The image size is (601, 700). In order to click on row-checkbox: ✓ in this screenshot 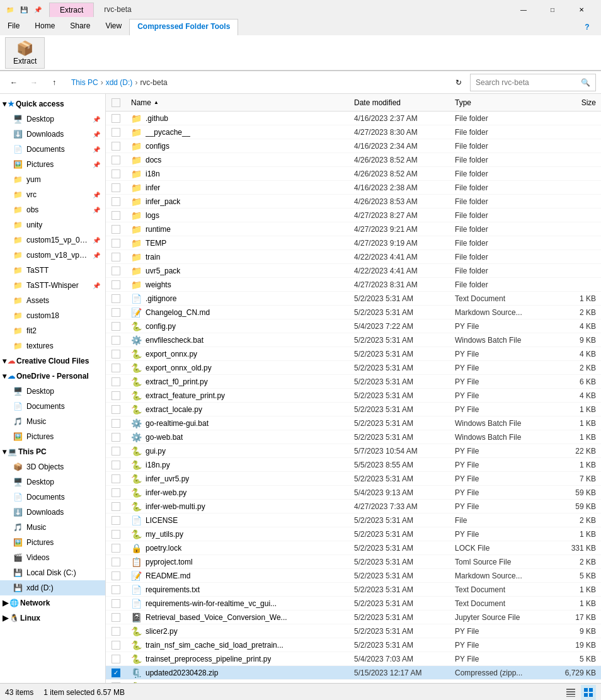, I will do `click(116, 673)`.